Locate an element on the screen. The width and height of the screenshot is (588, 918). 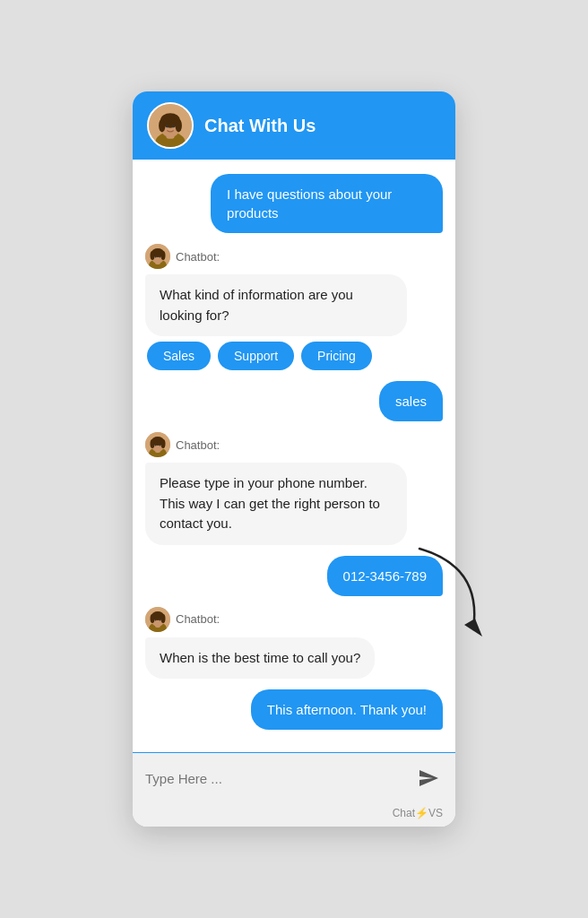
header-title: Chat With Us is located at coordinates (260, 126).